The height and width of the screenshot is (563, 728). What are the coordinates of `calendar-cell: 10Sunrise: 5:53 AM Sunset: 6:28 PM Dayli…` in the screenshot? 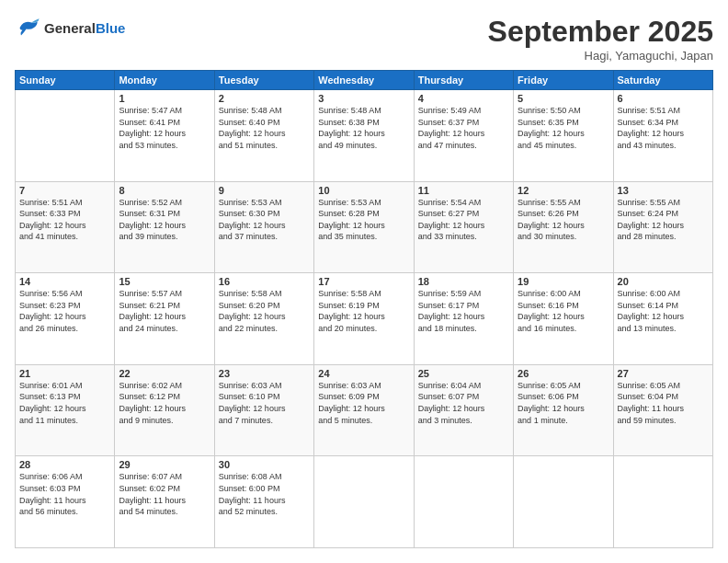 It's located at (364, 227).